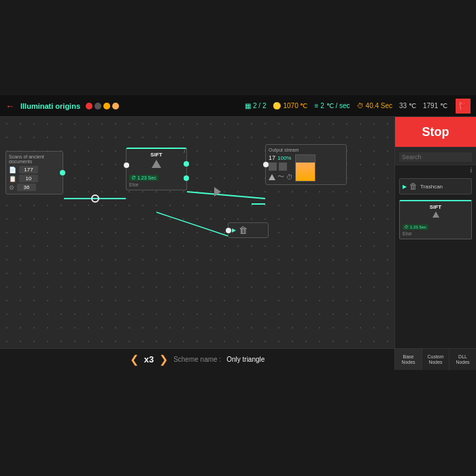 This screenshot has width=476, height=476. What do you see at coordinates (135, 359) in the screenshot?
I see `chevron-left-icon: ❮` at bounding box center [135, 359].